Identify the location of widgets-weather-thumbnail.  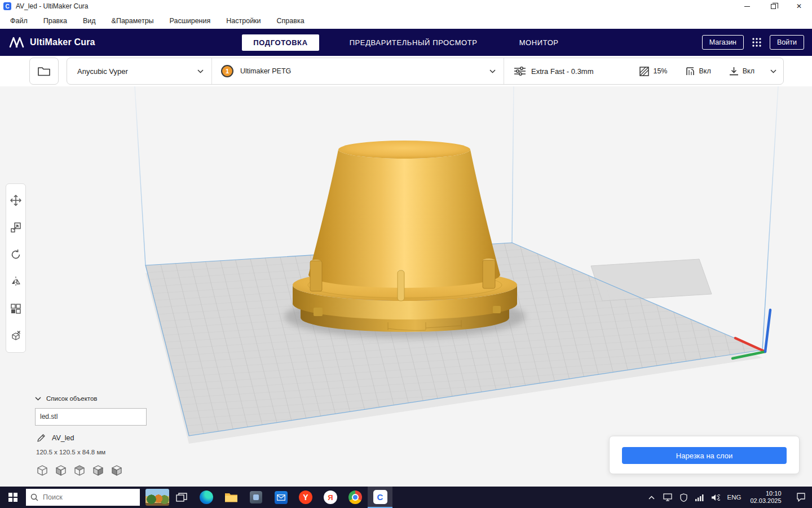
(157, 497).